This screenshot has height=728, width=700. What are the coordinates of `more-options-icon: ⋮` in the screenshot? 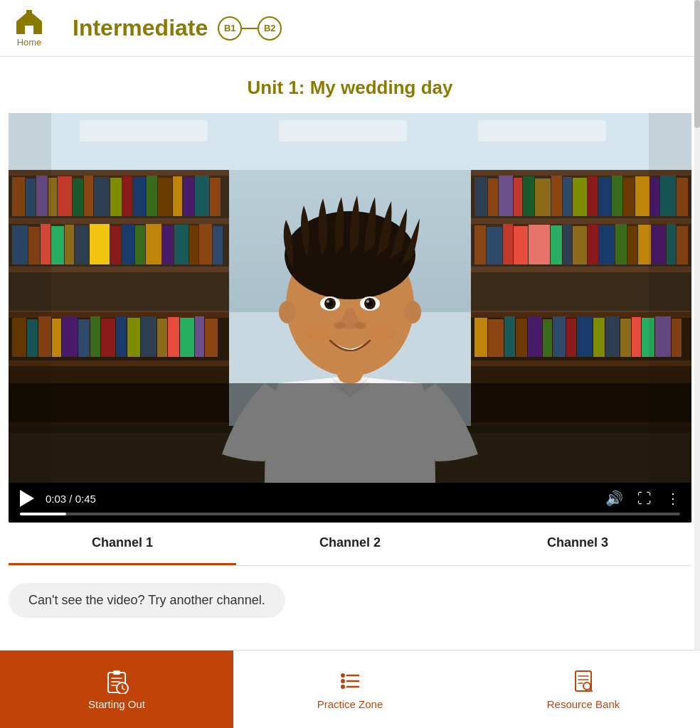 It's located at (673, 498).